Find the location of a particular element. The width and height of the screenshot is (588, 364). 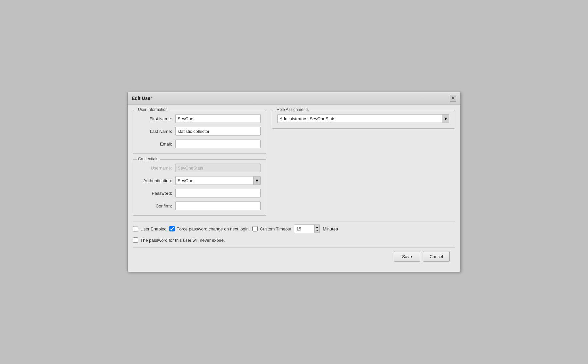

role-assignments-section: Role Assignments Administrators, SevOneS… is located at coordinates (363, 119).